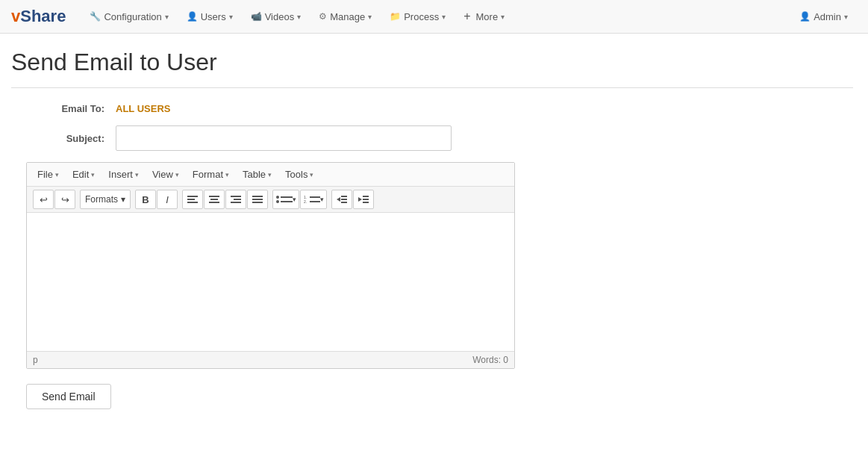 The height and width of the screenshot is (466, 868). Describe the element at coordinates (434, 16) in the screenshot. I see `navbar: vShare 🔧 Configuration ▾ 👤 Users ▾ 📹 Vid…` at that location.